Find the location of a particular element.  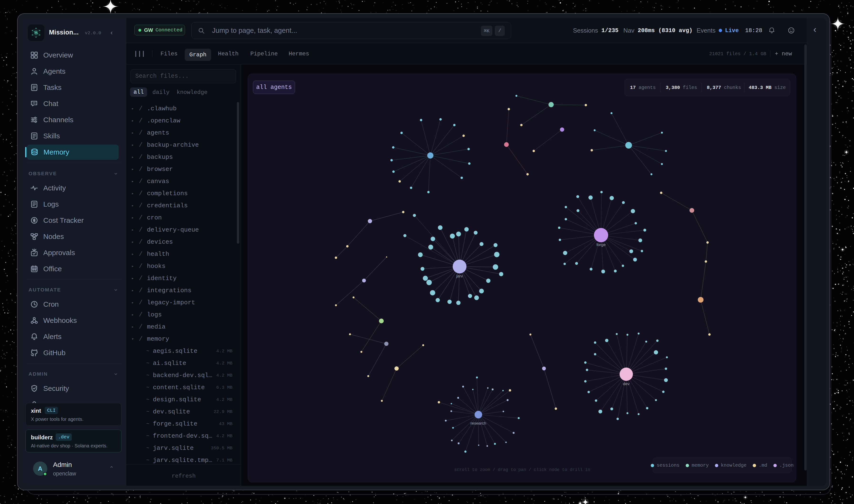

svg-text: research is located at coordinates (478, 423).